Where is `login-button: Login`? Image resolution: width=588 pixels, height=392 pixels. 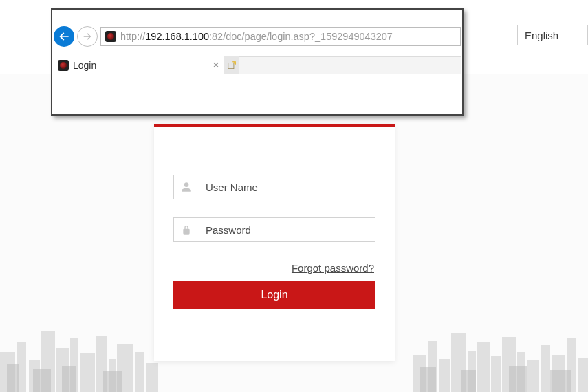 login-button: Login is located at coordinates (274, 295).